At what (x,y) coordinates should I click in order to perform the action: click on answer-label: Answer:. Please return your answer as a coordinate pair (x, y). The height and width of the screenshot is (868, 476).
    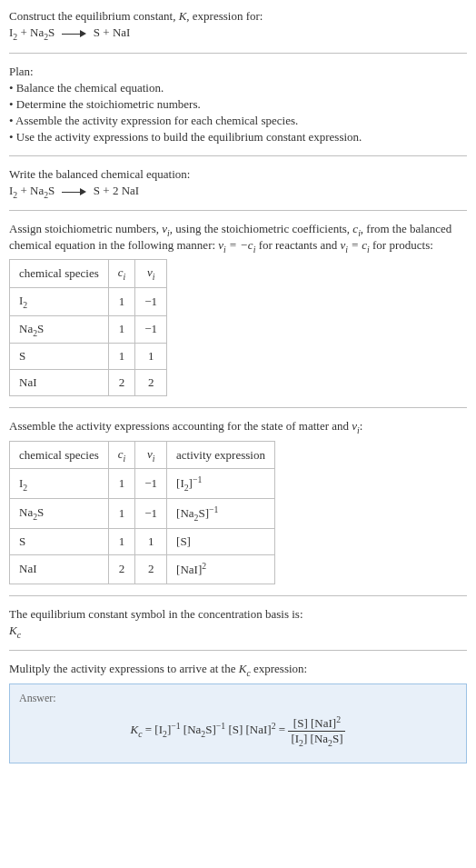
    Looking at the image, I should click on (238, 698).